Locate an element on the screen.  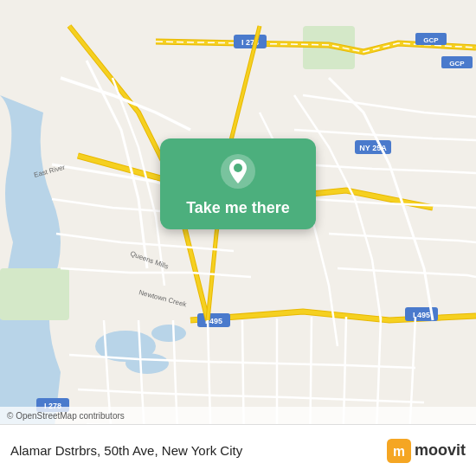
info-bar: Alamar Dstrbrs, 50th Ave, New York City … is located at coordinates (238, 450).